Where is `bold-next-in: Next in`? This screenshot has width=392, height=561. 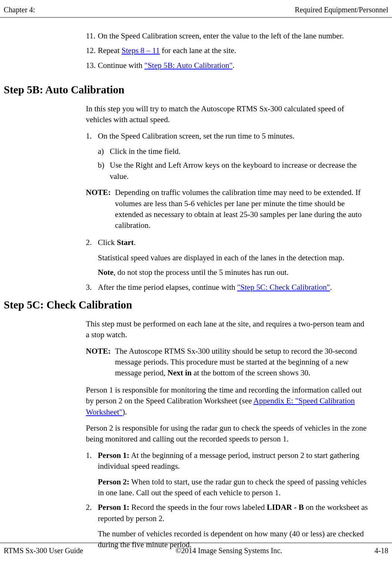 bold-next-in: Next in is located at coordinates (180, 373).